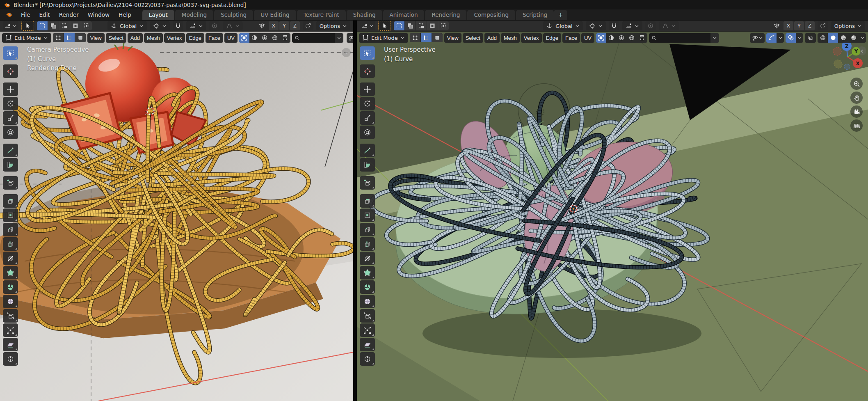  What do you see at coordinates (364, 15) in the screenshot?
I see `workspace-tab: Shading` at bounding box center [364, 15].